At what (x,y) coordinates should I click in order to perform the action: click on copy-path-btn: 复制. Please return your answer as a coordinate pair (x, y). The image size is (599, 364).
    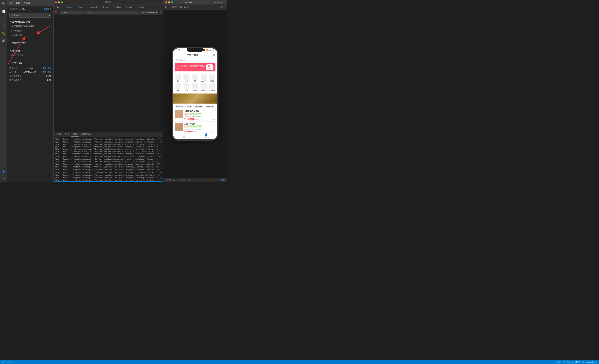
    Looking at the image, I should click on (223, 180).